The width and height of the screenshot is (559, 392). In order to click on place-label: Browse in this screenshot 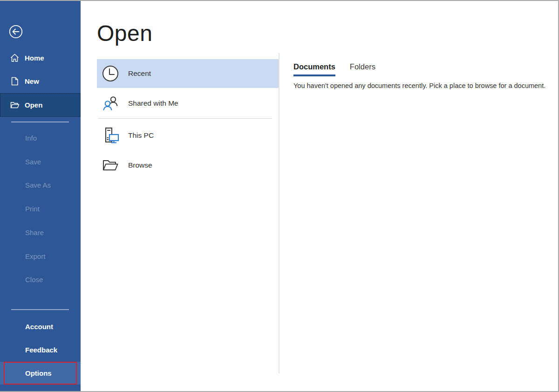, I will do `click(140, 165)`.